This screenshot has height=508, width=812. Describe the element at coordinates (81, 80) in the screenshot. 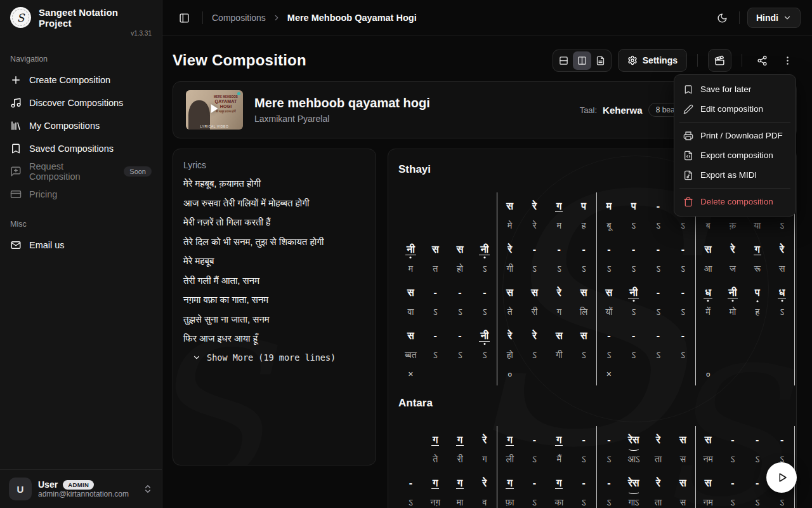

I see `sidebar-item-create-composition: Create Composition` at that location.